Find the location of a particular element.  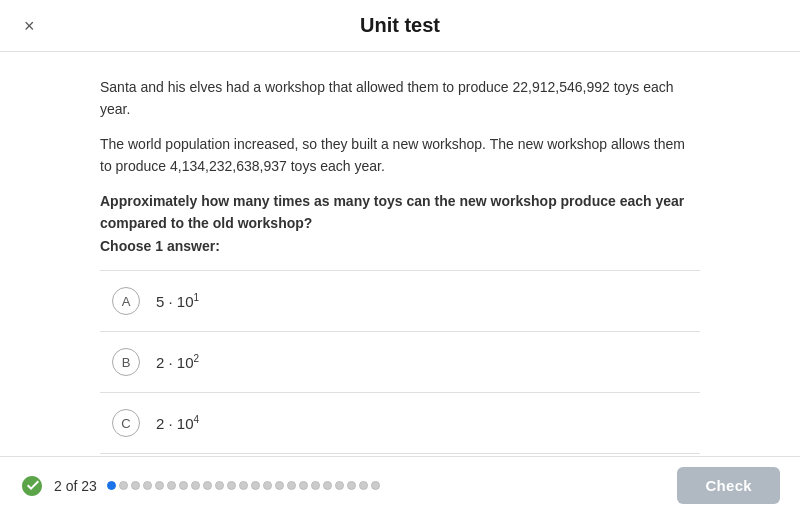

check-button: Check is located at coordinates (728, 486).